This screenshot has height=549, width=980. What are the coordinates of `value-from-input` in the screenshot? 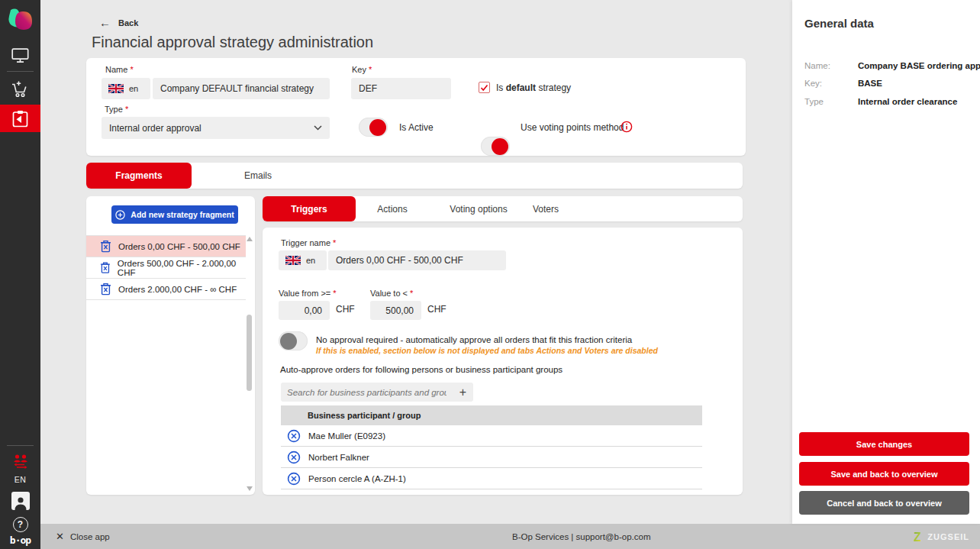 It's located at (304, 310).